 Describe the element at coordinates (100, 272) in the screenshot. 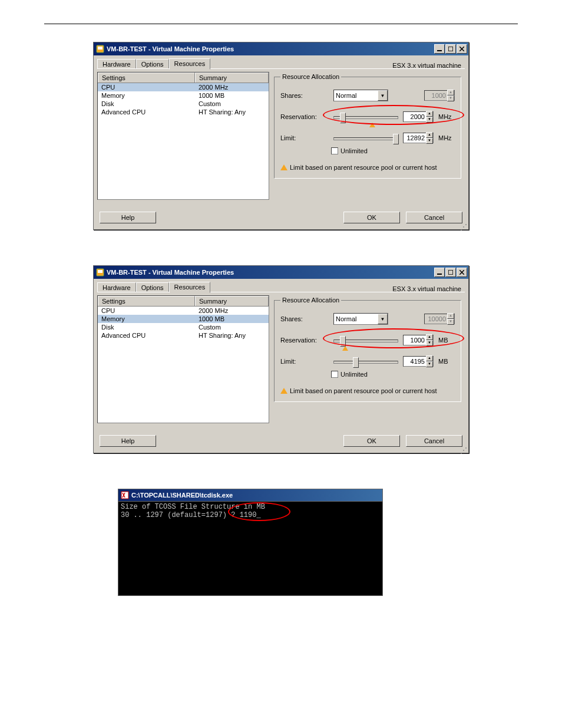

I see `app-icon` at that location.